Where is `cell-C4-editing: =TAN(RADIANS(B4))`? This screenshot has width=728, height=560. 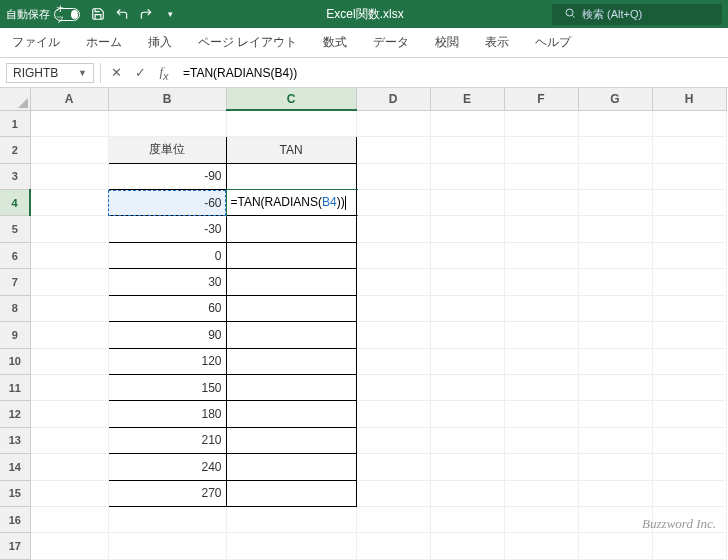 cell-C4-editing: =TAN(RADIANS(B4)) is located at coordinates (291, 203).